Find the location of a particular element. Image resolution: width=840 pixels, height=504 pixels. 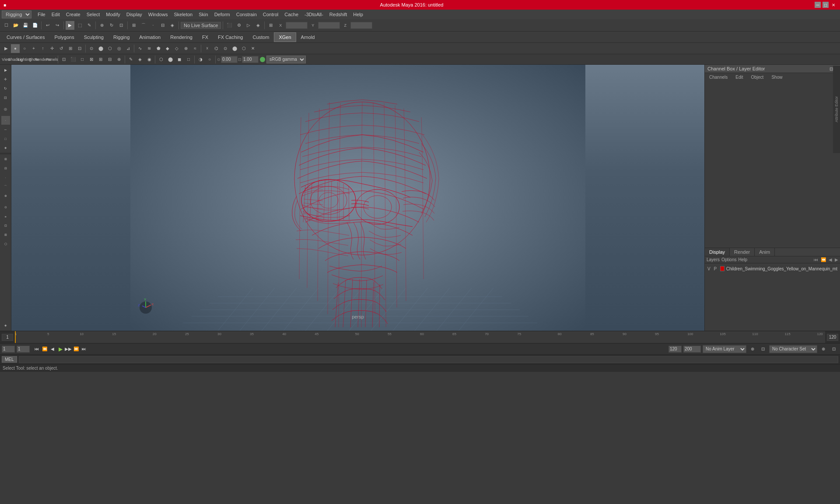

exposure-input: 0.00 is located at coordinates (229, 60).